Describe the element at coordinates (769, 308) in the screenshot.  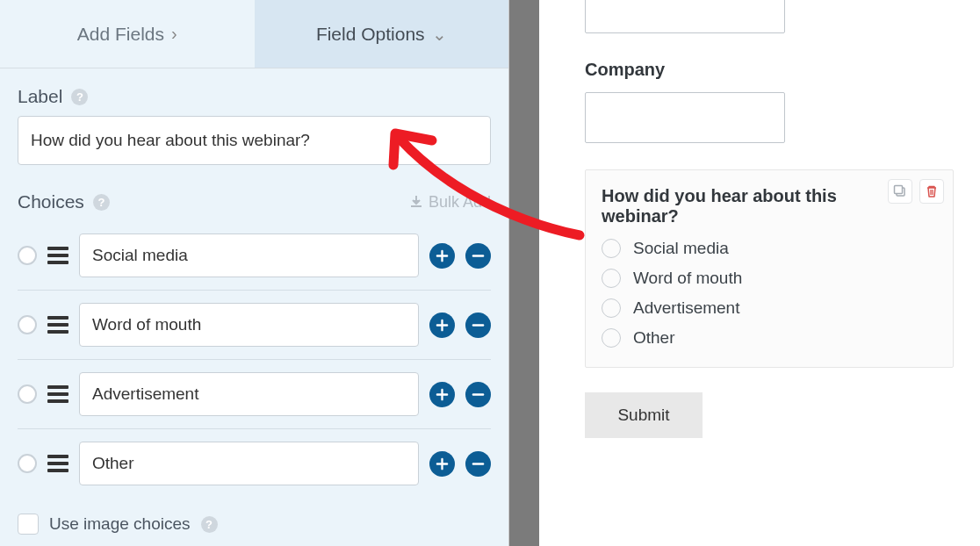
I see `option-row: Advertisement` at that location.